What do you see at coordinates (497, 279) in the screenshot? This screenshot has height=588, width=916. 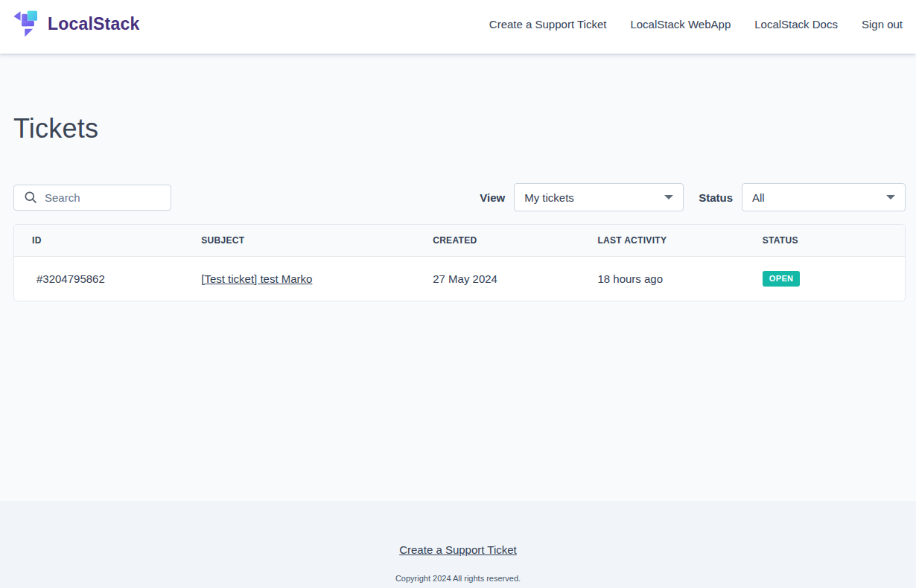 I see `ticket-created: 27 May 2024` at bounding box center [497, 279].